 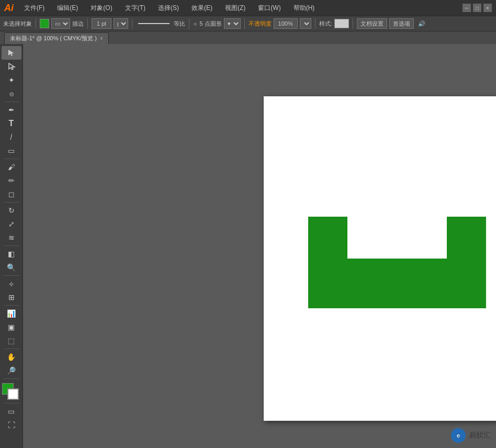 What do you see at coordinates (397, 263) in the screenshot?
I see `u-shape-svg` at bounding box center [397, 263].